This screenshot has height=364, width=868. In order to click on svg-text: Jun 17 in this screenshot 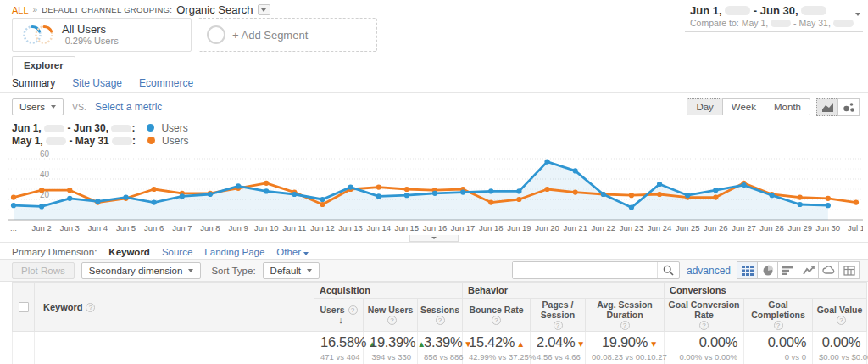, I will do `click(463, 227)`.